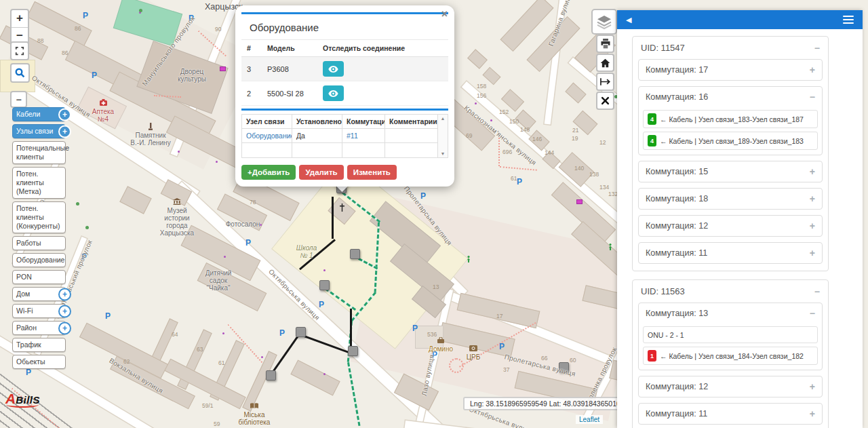  Describe the element at coordinates (363, 122) in the screenshot. I see `node-column-header: Коммутации` at that location.